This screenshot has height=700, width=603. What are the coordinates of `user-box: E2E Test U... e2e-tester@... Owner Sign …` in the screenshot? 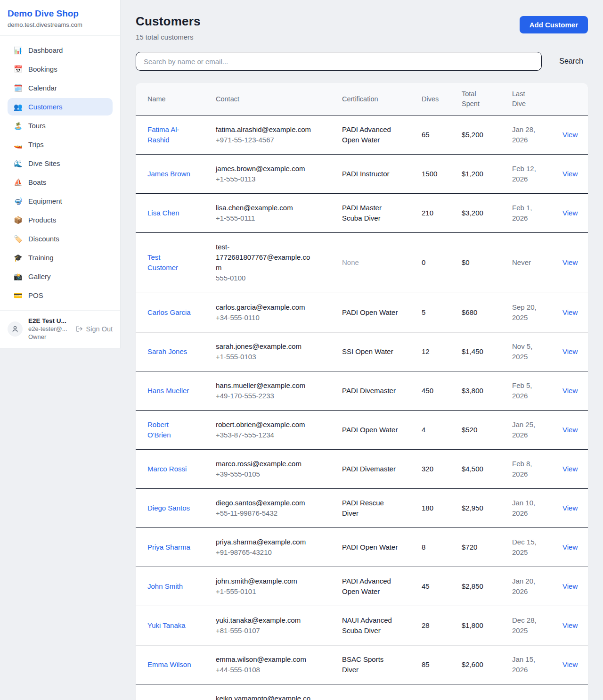 It's located at (60, 329).